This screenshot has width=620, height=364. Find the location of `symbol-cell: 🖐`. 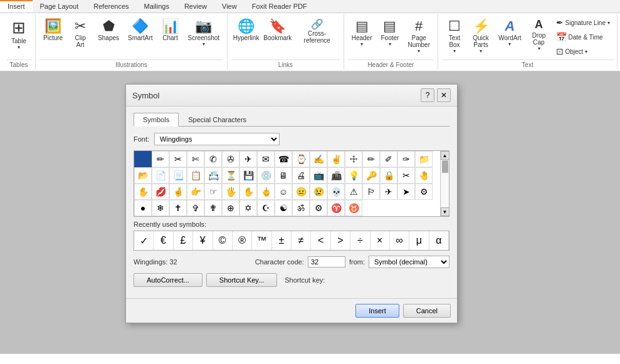

symbol-cell: 🖐 is located at coordinates (231, 192).